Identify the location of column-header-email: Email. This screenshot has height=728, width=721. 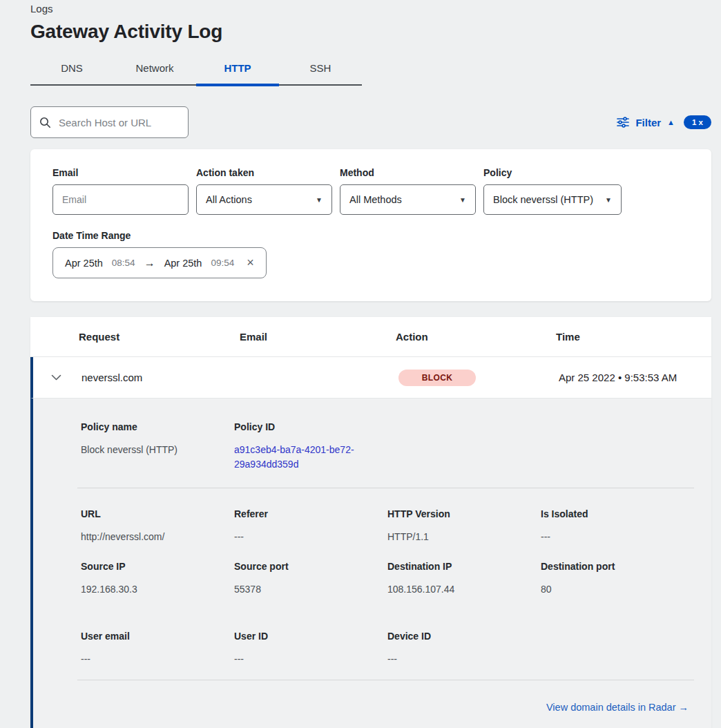
(318, 337).